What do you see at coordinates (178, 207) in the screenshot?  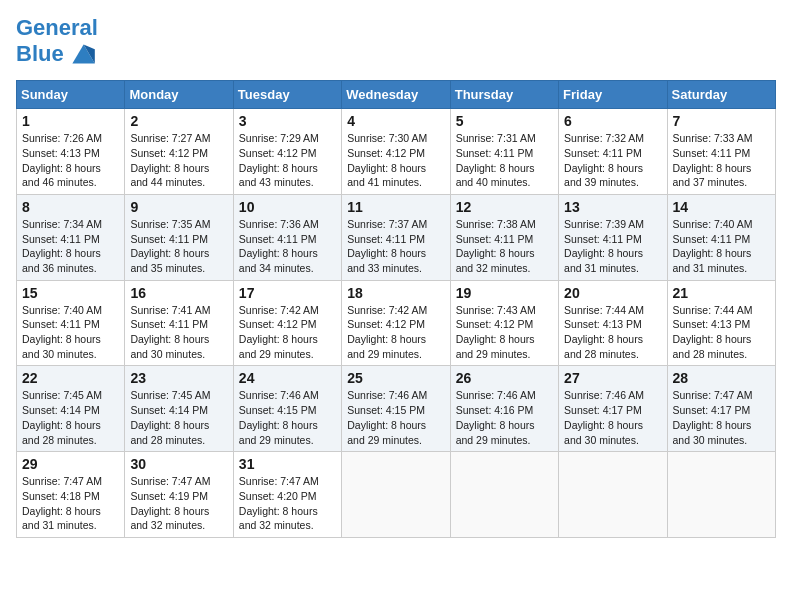 I see `day-number: 9` at bounding box center [178, 207].